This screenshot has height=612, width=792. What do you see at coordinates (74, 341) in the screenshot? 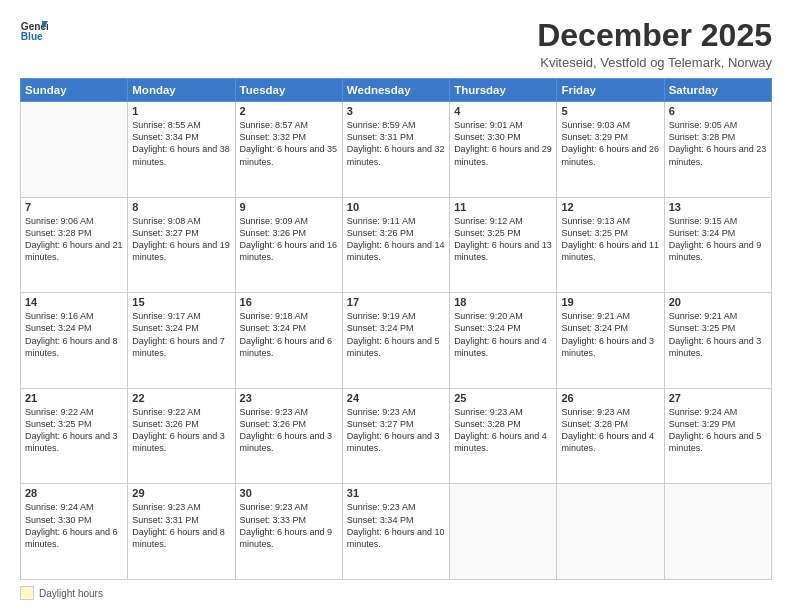
I see `calendar-cell: 14Sunrise: 9:16 AMSunset: 3:24 PMDayligh…` at bounding box center [74, 341].